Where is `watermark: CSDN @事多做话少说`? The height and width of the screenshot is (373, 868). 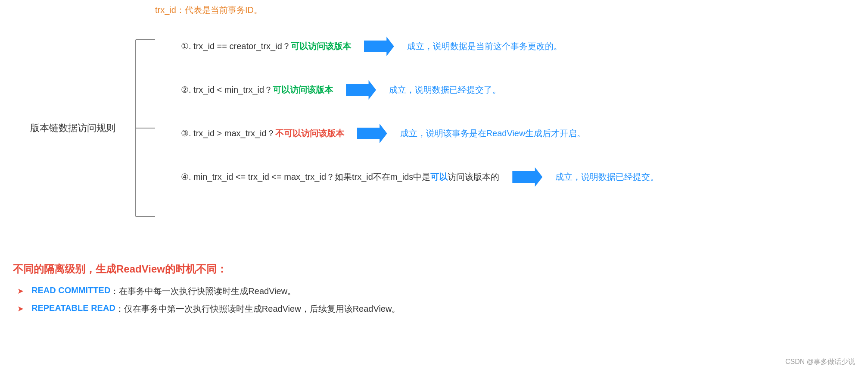
watermark: CSDN @事多做话少说 is located at coordinates (820, 362).